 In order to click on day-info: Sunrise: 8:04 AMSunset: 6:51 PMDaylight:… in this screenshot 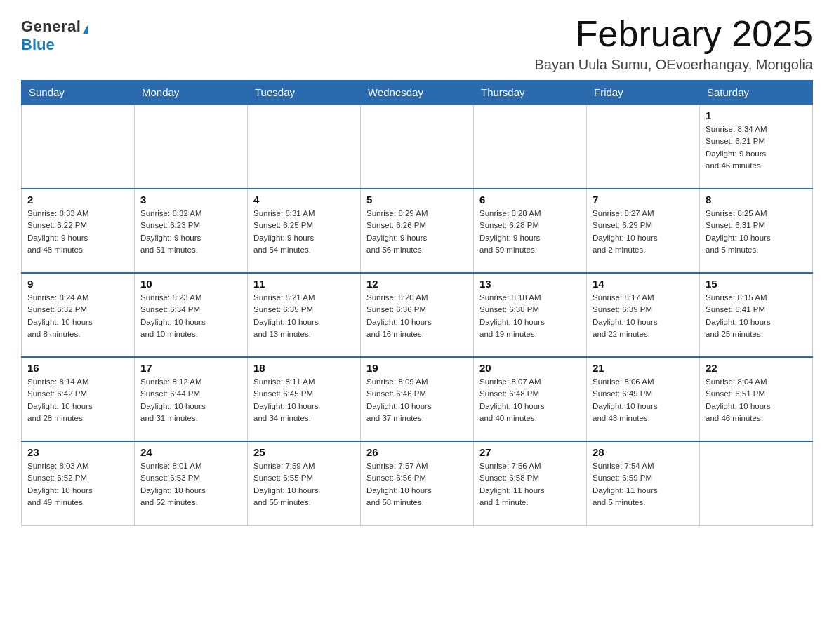, I will do `click(756, 400)`.